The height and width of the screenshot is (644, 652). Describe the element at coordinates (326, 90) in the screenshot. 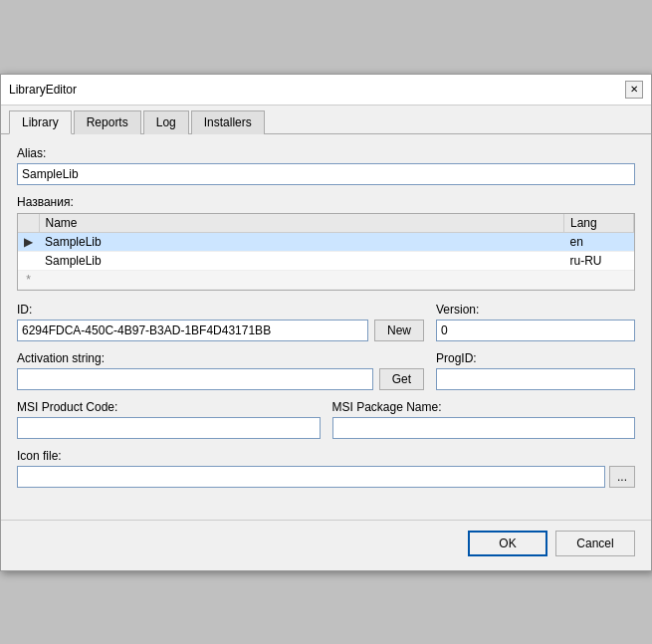

I see `title-bar: LibraryEditor ✕` at that location.